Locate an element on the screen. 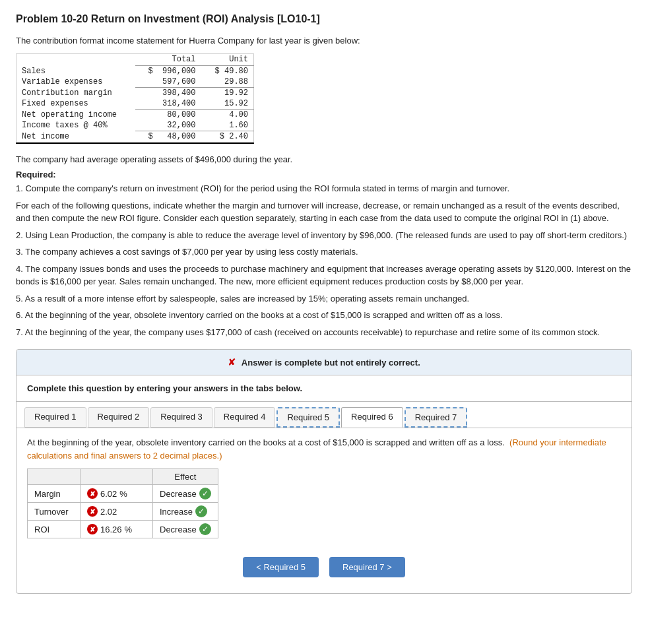  roi-effect-text: Decrease is located at coordinates (178, 529).